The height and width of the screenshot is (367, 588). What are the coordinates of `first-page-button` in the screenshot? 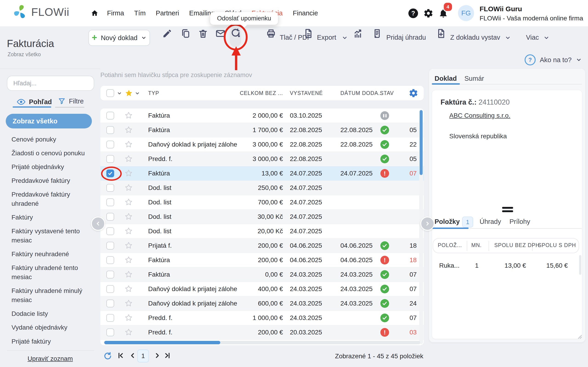 It's located at (121, 356).